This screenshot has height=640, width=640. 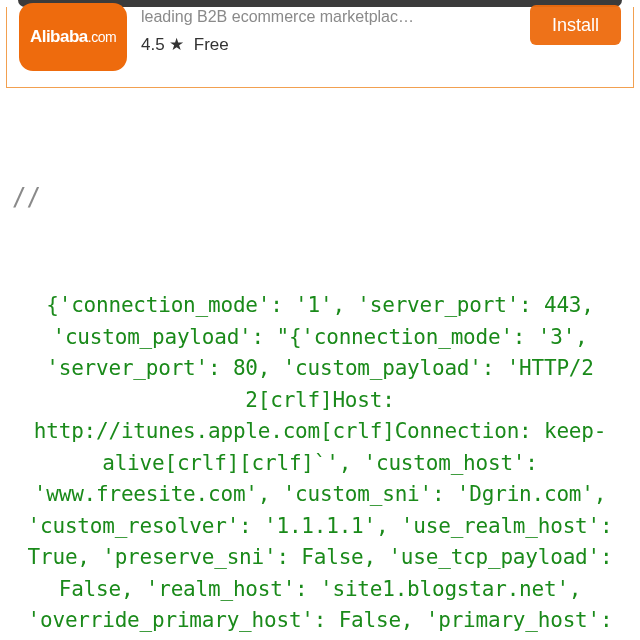 I want to click on brand-text: Alibaba.com, so click(x=73, y=37).